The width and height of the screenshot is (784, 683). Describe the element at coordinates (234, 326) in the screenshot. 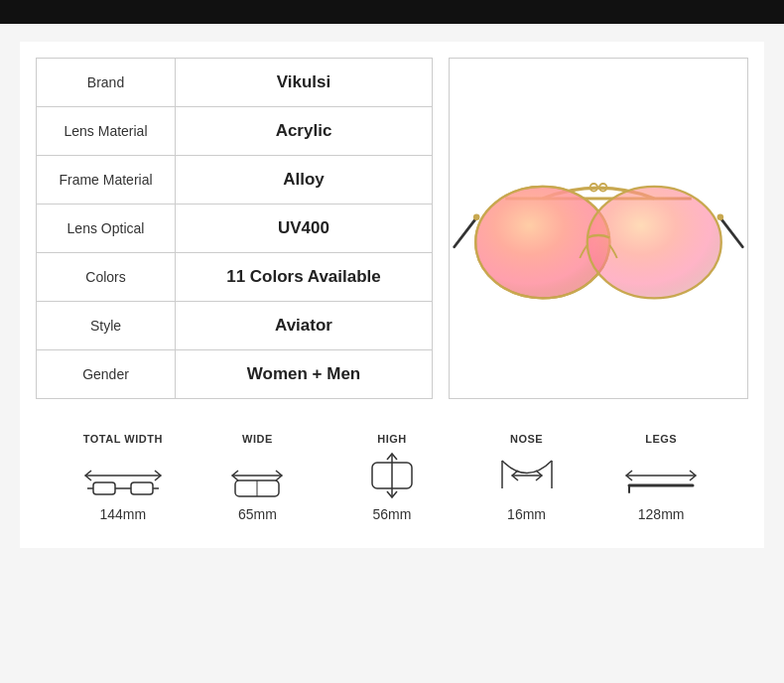

I see `table-row: Style Aviator` at that location.